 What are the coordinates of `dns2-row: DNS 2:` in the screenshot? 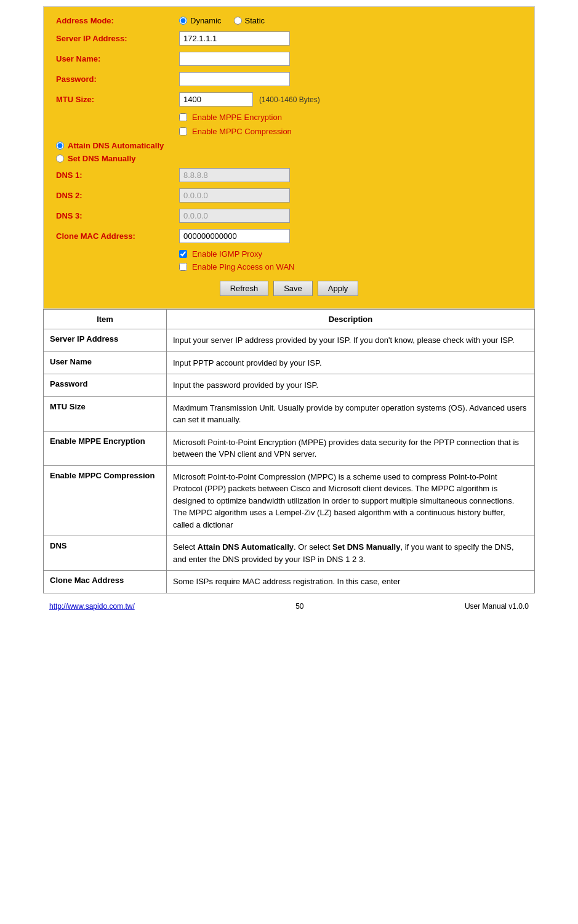 It's located at (289, 196).